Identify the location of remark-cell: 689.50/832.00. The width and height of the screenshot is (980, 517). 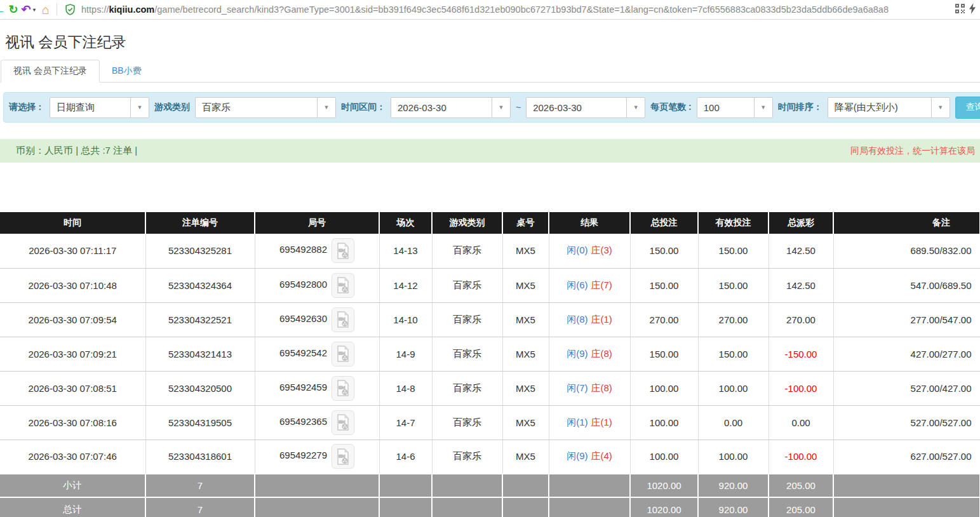
(907, 251).